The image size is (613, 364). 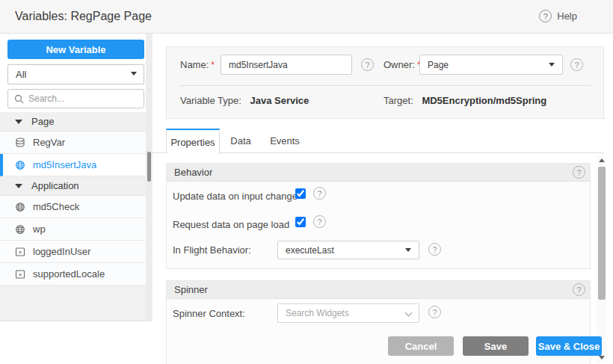 I want to click on database-icon, so click(x=20, y=143).